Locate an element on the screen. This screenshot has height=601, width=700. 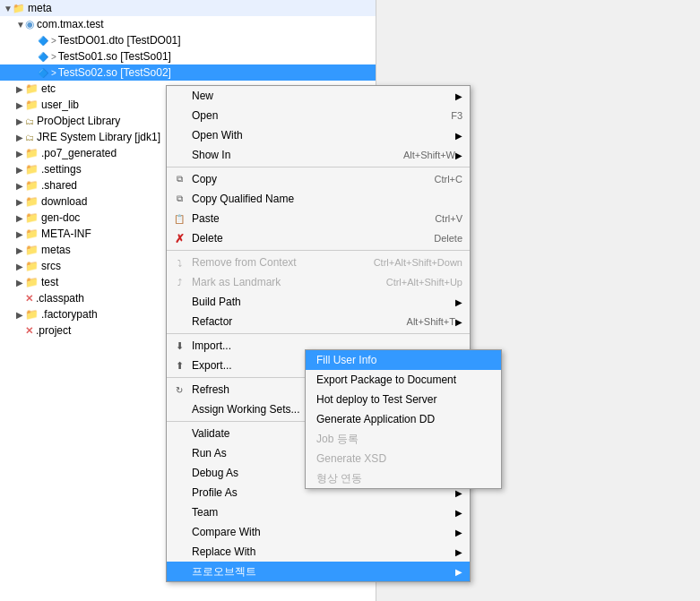
menu-item-new: New ▶ is located at coordinates (318, 96).